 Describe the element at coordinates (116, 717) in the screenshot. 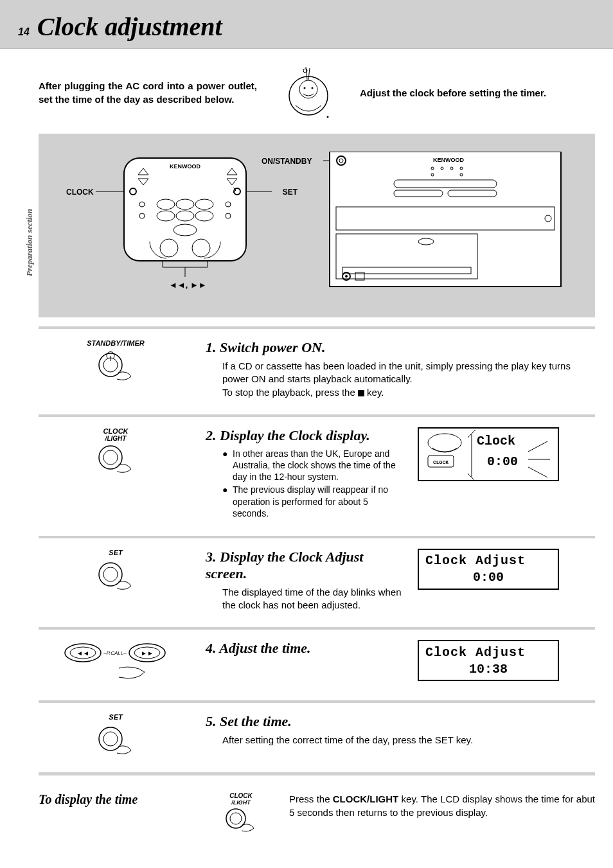

I see `step5-key-label: SET` at that location.